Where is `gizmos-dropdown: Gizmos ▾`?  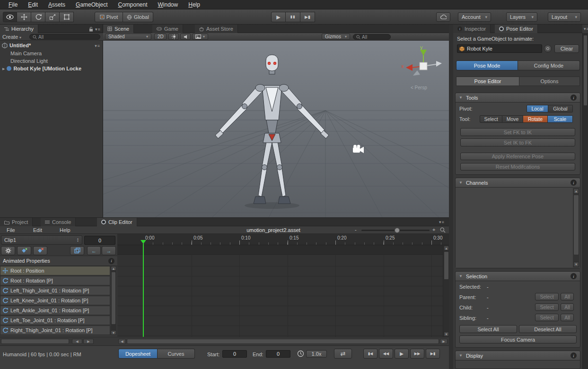
gizmos-dropdown: Gizmos ▾ is located at coordinates (336, 37).